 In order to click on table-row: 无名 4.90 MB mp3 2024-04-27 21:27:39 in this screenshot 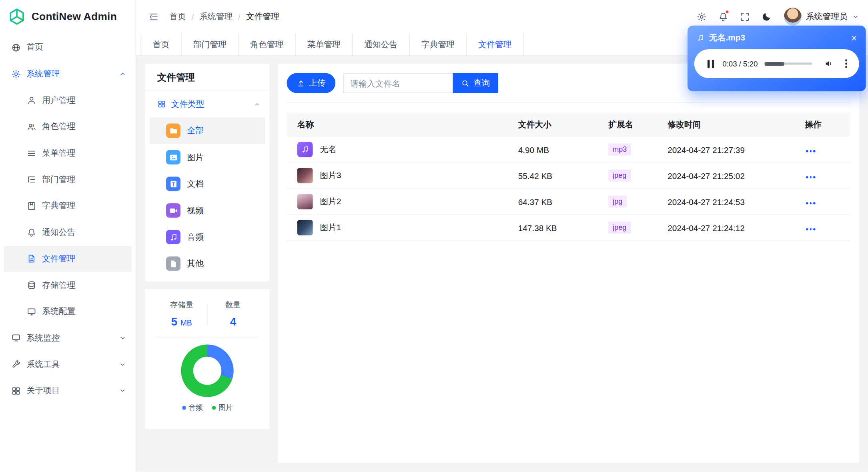, I will do `click(569, 150)`.